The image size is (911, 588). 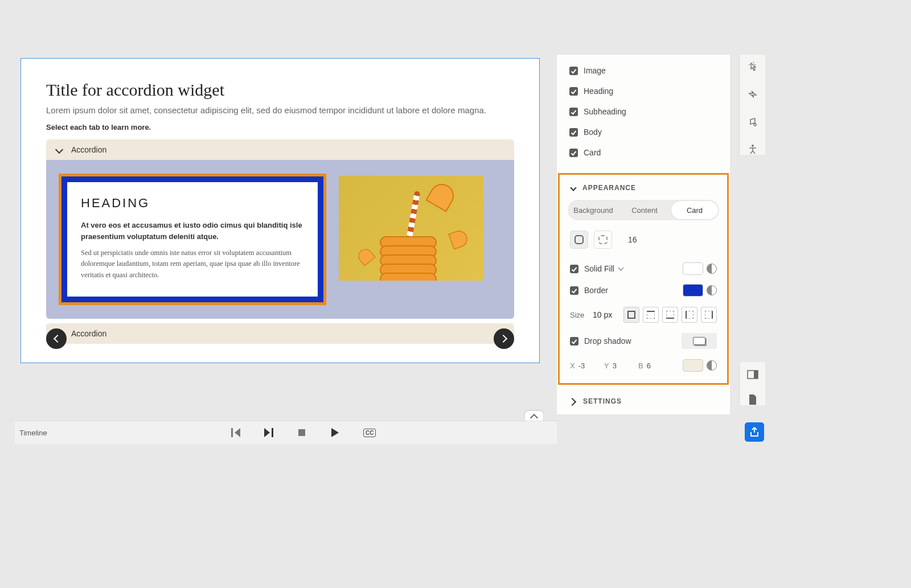 What do you see at coordinates (643, 71) in the screenshot?
I see `option-image: Image` at bounding box center [643, 71].